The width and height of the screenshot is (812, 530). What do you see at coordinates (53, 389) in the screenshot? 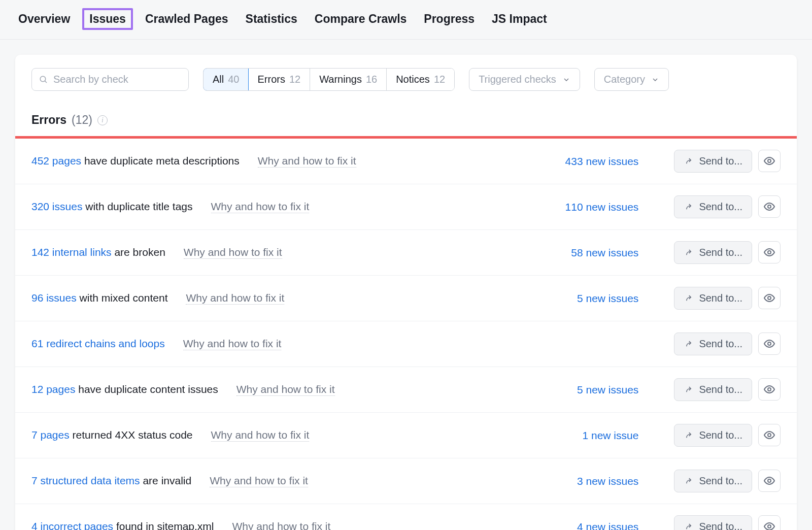
I see `issue-link: 12 pages` at bounding box center [53, 389].